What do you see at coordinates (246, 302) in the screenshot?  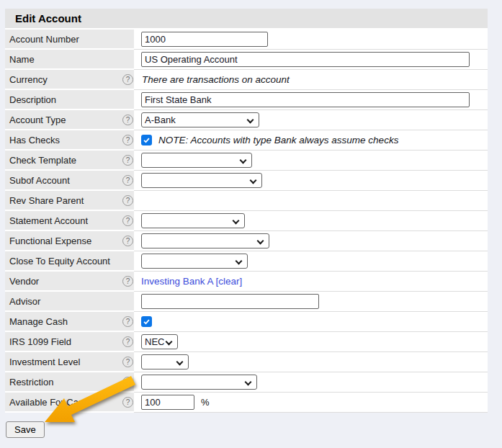 I see `form-row: Advisor` at bounding box center [246, 302].